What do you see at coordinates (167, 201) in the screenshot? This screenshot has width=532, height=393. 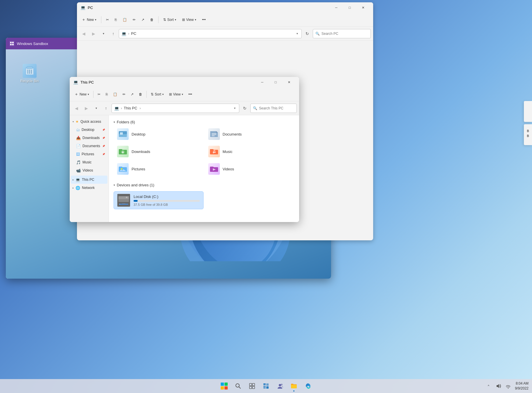 I see `drive-c-bar-container` at bounding box center [167, 201].